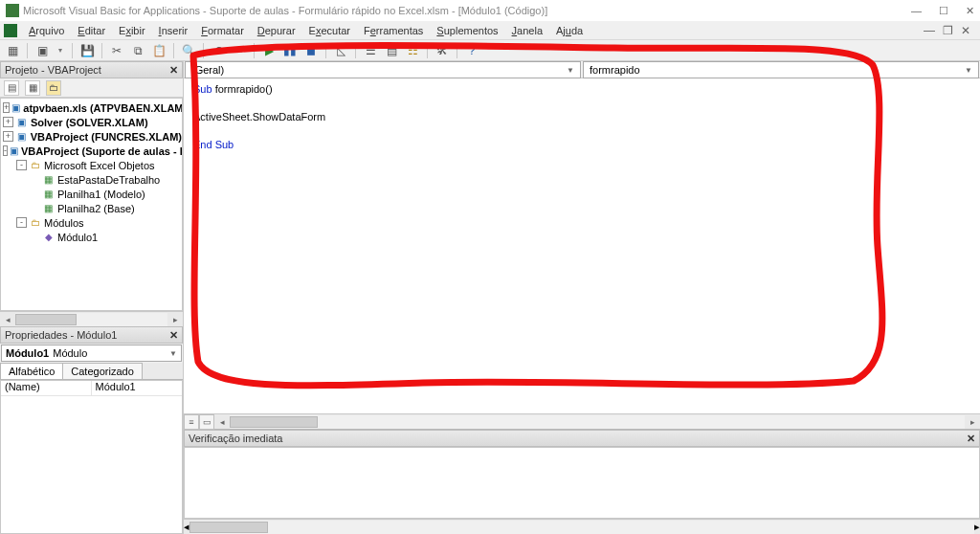  What do you see at coordinates (109, 180) in the screenshot?
I see `tree-label: EstaPastaDeTrabalho` at bounding box center [109, 180].